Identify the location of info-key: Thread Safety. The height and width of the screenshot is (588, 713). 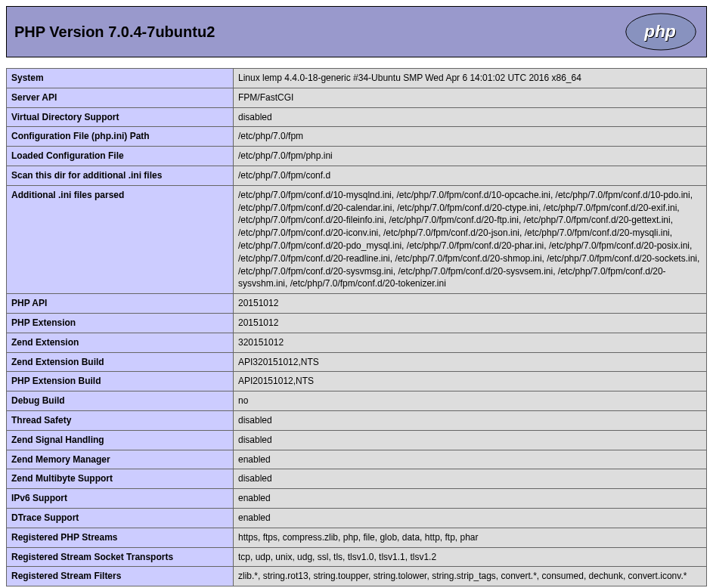
(120, 420).